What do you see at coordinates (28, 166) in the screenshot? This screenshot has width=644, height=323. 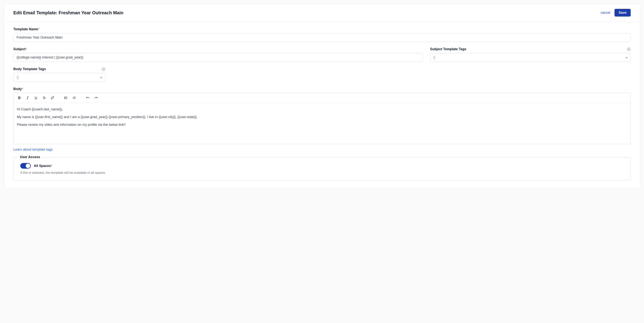 I see `toggle-knob` at bounding box center [28, 166].